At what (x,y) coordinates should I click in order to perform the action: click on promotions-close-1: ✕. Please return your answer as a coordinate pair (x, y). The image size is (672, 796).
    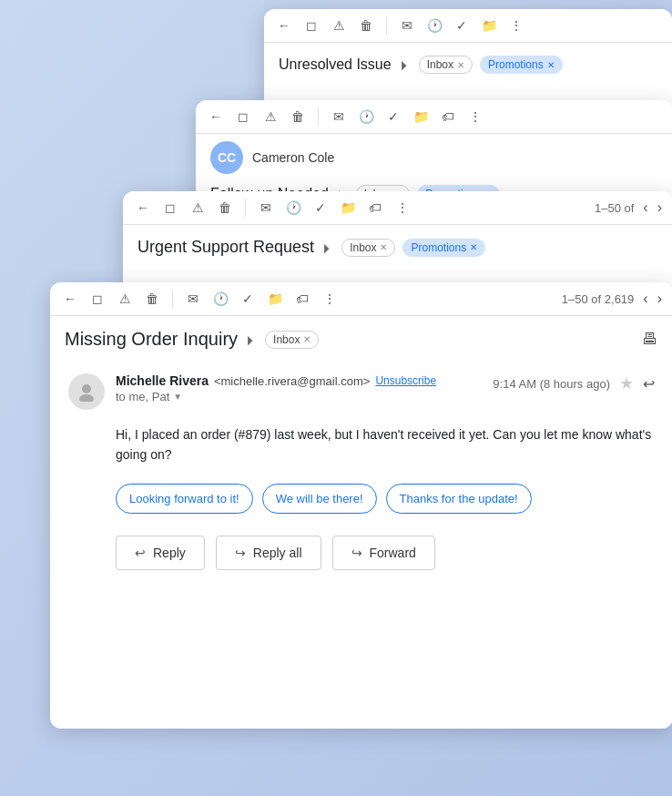
    Looking at the image, I should click on (551, 66).